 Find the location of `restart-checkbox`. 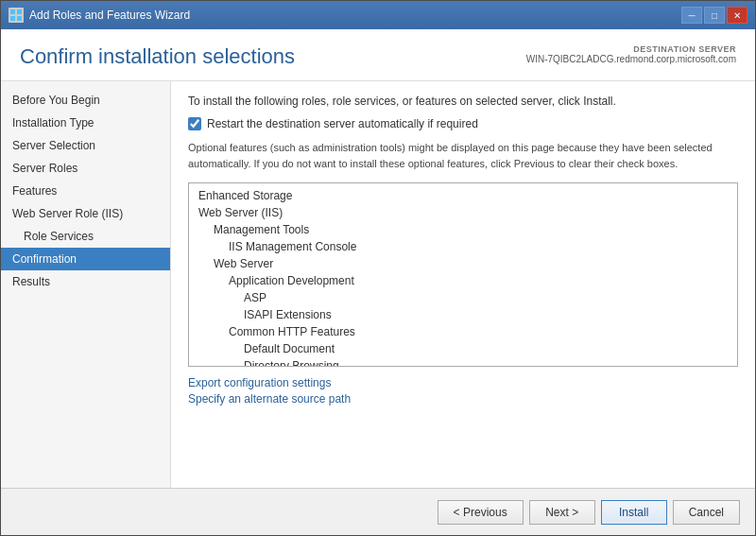

restart-checkbox is located at coordinates (195, 124).